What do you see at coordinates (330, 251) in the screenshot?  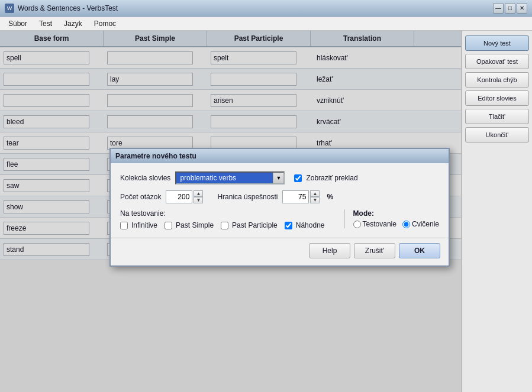 I see `help-button: Help` at bounding box center [330, 251].